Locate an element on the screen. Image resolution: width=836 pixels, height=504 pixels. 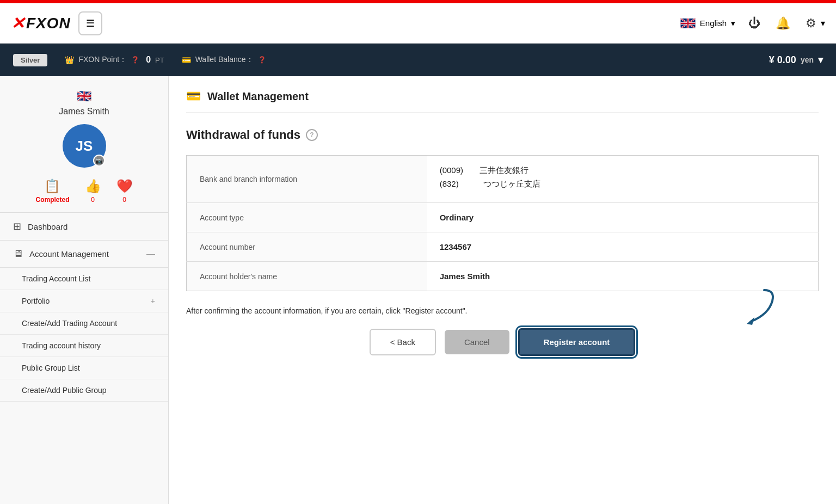
fxon-point-help-icon: ❓ is located at coordinates (135, 60).